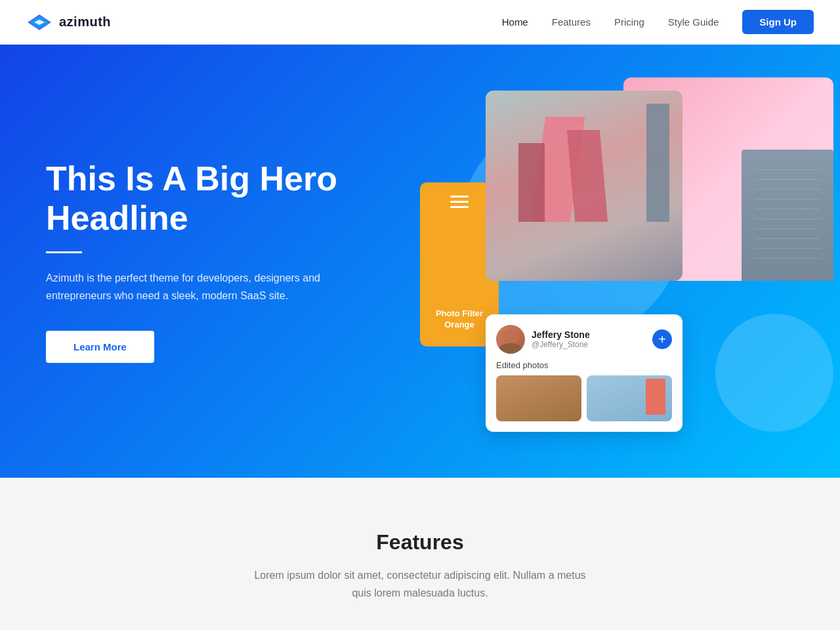 The width and height of the screenshot is (840, 630). What do you see at coordinates (584, 186) in the screenshot?
I see `architecture-card` at bounding box center [584, 186].